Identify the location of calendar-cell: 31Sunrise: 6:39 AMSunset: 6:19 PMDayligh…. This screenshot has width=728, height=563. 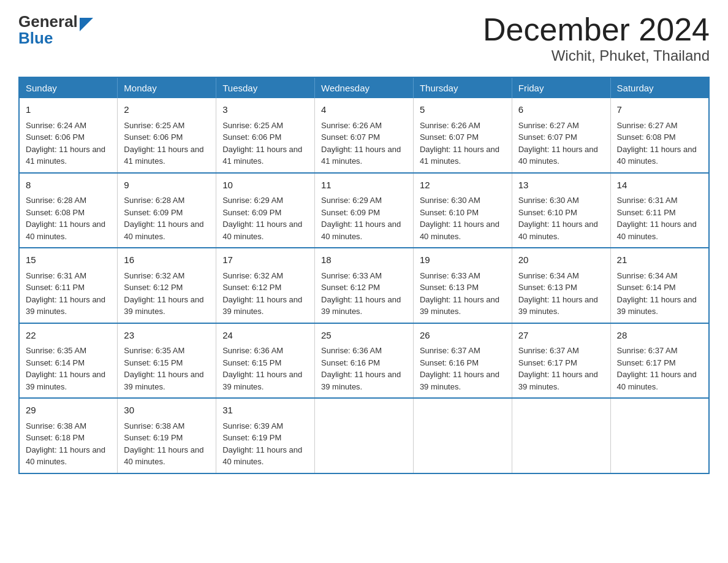
(266, 435).